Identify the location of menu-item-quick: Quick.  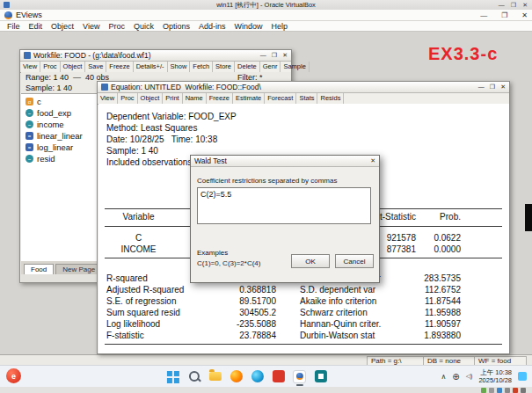
(144, 26).